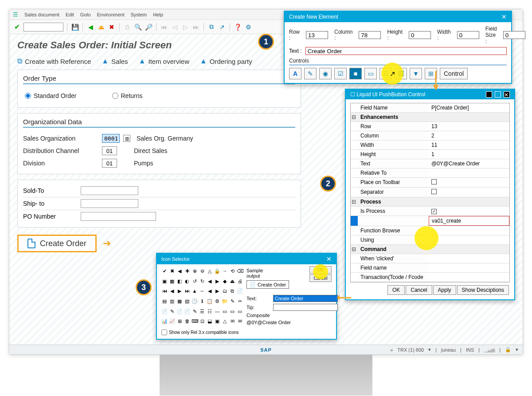 This screenshot has height=396, width=532. I want to click on next-page-icon: ▷, so click(185, 27).